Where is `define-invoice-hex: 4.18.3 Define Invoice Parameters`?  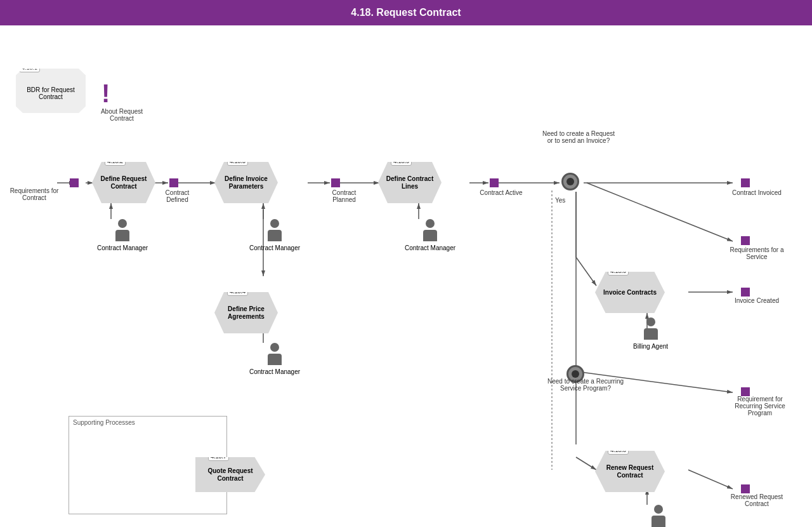 define-invoice-hex: 4.18.3 Define Invoice Parameters is located at coordinates (246, 183).